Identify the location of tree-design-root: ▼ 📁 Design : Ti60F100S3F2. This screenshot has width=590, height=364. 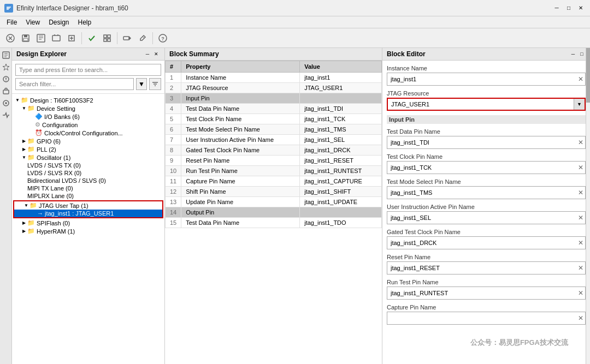
(88, 100).